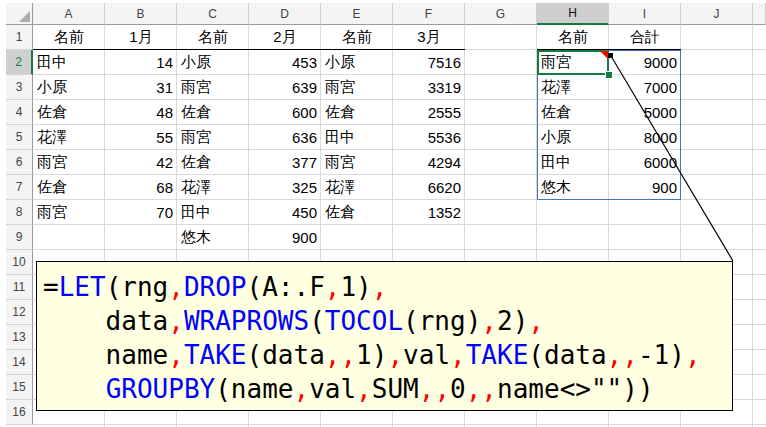  I want to click on column-header-H: H, so click(573, 14).